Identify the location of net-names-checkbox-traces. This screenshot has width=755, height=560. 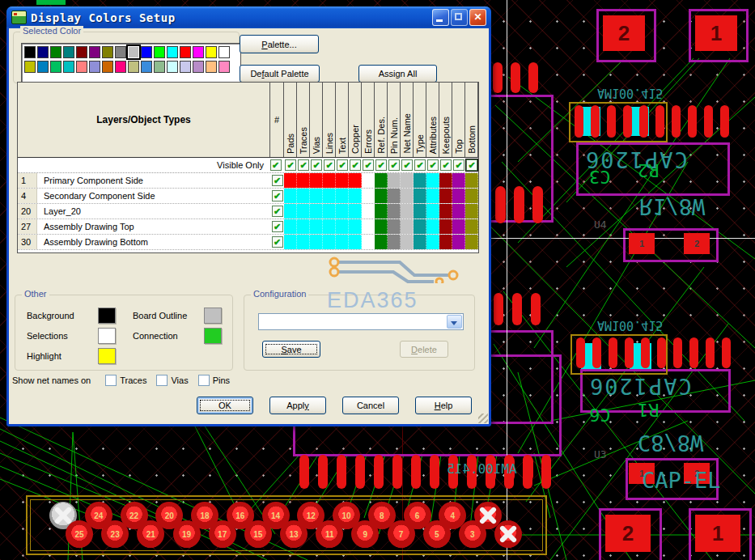
(111, 380).